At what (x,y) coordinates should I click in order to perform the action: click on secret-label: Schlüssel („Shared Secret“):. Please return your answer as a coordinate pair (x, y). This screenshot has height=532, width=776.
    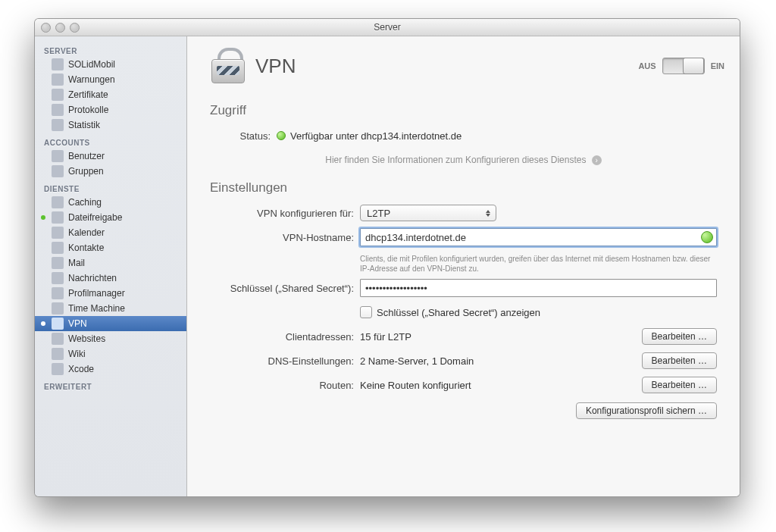
    Looking at the image, I should click on (285, 288).